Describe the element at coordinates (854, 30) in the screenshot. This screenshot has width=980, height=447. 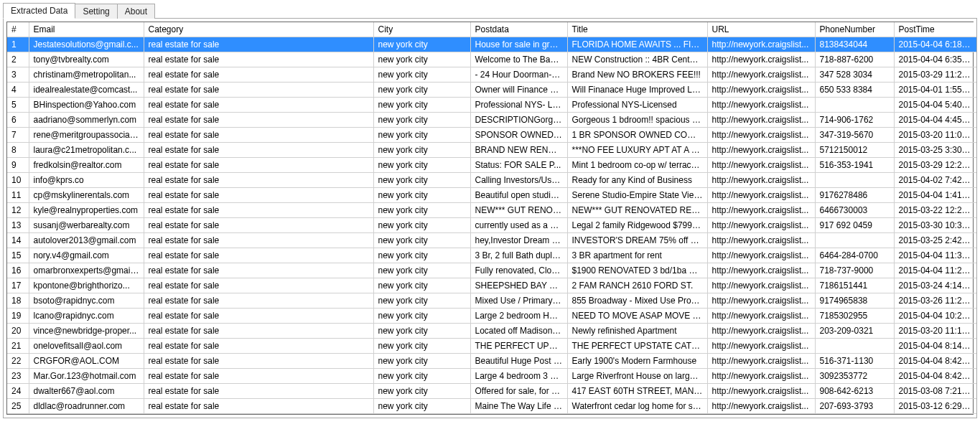
I see `col-phone: PhoneNumber` at that location.